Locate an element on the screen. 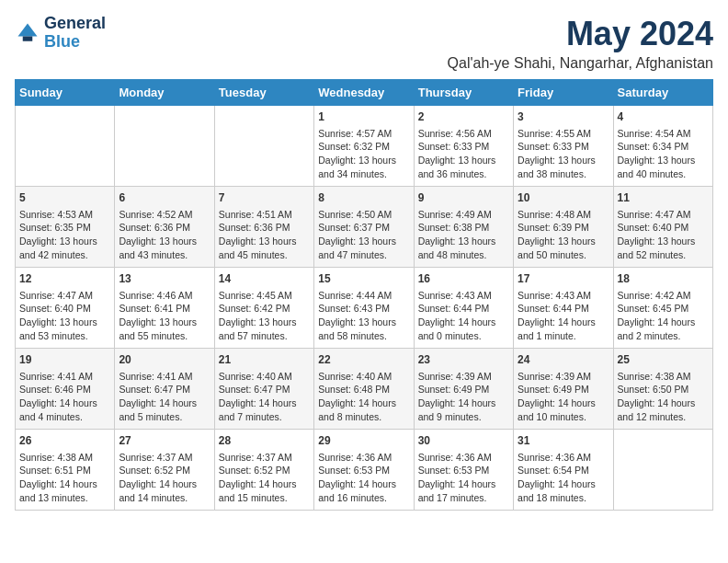 The width and height of the screenshot is (728, 563). day-number: 3 is located at coordinates (563, 118).